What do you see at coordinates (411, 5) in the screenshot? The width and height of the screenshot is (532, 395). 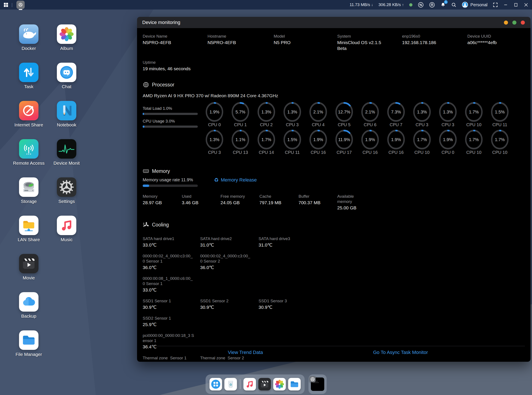 I see `status-dot-icon` at bounding box center [411, 5].